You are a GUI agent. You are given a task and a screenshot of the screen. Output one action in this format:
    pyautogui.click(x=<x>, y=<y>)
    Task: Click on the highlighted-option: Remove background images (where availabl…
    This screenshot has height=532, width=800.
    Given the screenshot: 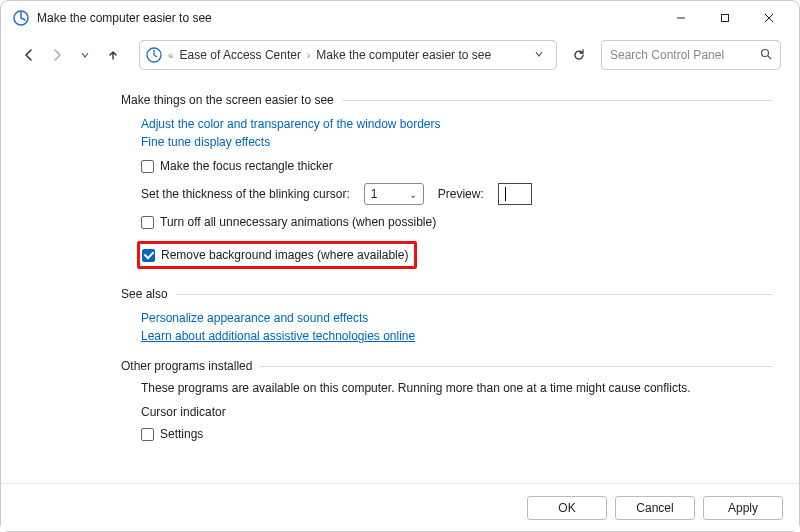 What is the action you would take?
    pyautogui.click(x=277, y=255)
    